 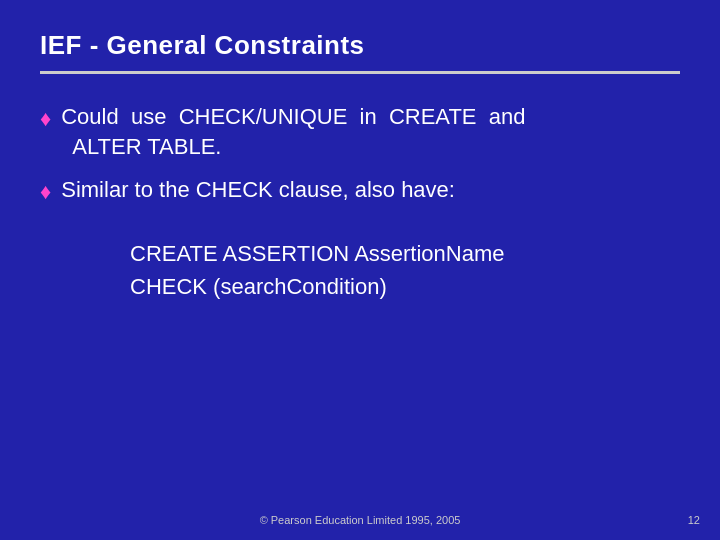 I want to click on code-line-2: CHECK (searchCondition), so click(x=405, y=286).